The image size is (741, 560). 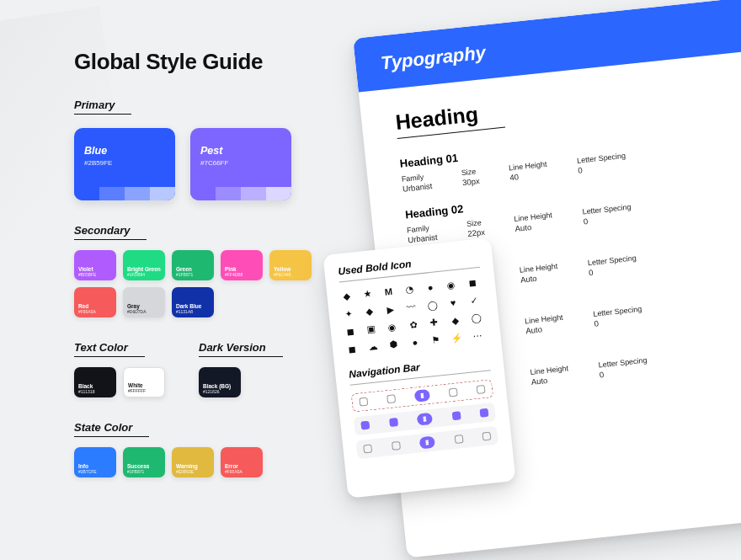 What do you see at coordinates (347, 296) in the screenshot?
I see `diamond-icon: ◆` at bounding box center [347, 296].